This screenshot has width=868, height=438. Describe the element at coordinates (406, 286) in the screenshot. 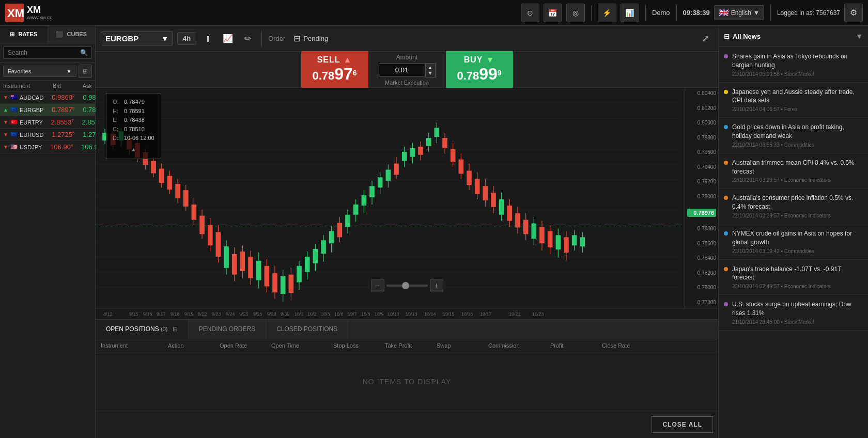

I see `zoom-thumb` at that location.